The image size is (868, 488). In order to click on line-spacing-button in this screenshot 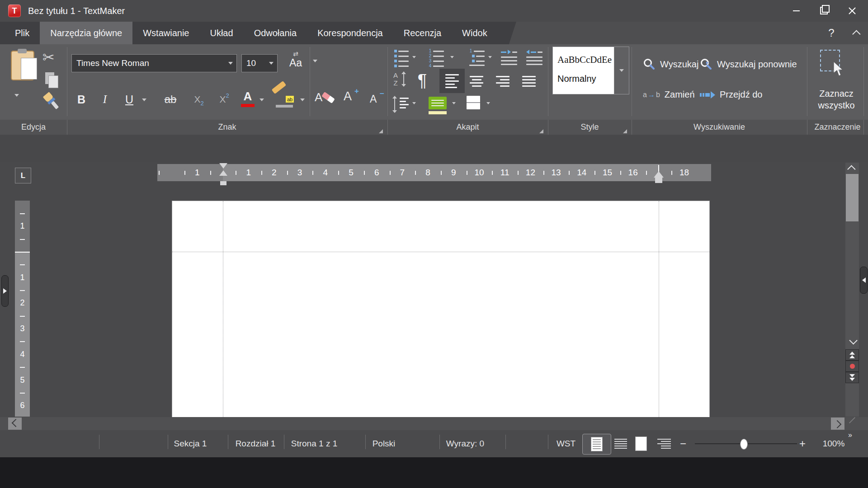, I will do `click(401, 105)`.